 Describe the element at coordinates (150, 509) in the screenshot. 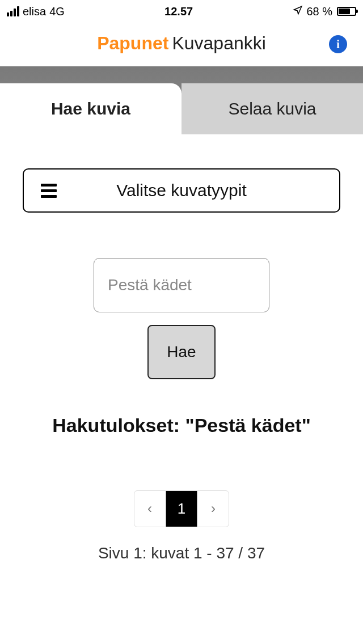

I see `prev-page-button: ‹` at that location.